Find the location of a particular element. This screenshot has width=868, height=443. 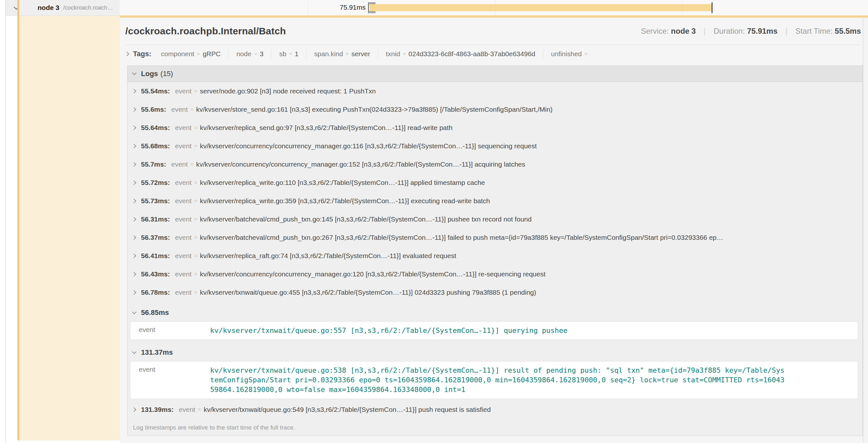

logs-footer-note: Log timestamps are relative to the start… is located at coordinates (495, 427).